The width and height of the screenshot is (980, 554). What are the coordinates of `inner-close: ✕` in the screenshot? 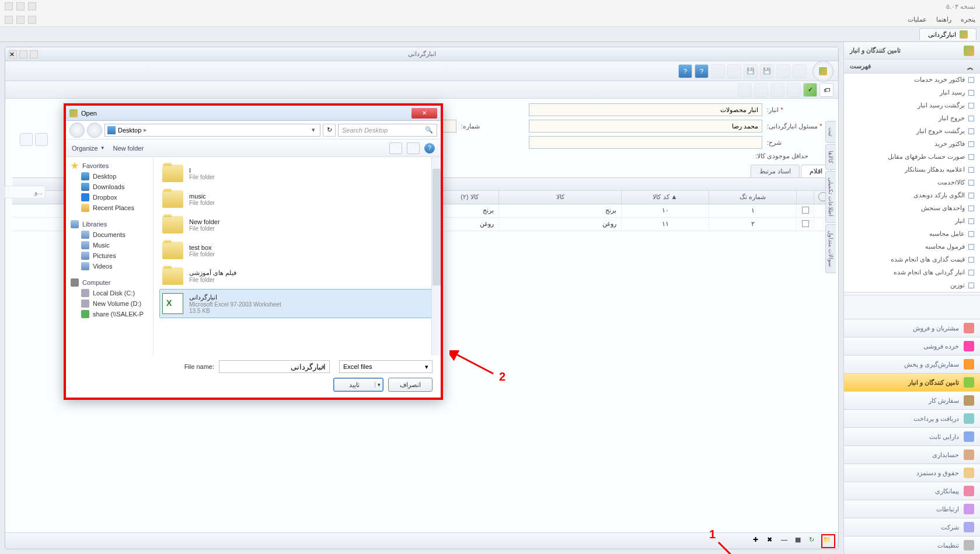 It's located at (13, 54).